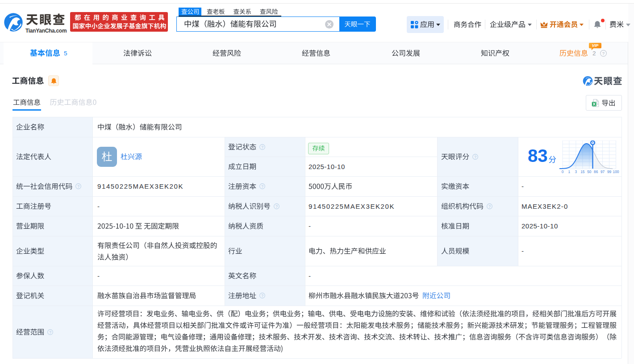 The width and height of the screenshot is (634, 364). Describe the element at coordinates (609, 172) in the screenshot. I see `svg-text: 99` at that location.